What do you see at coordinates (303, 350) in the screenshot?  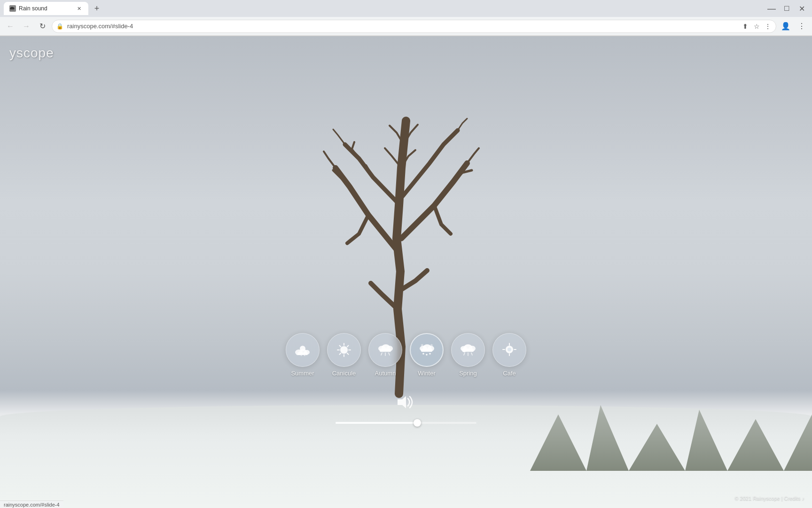 I see `season-circle-summer` at bounding box center [303, 350].